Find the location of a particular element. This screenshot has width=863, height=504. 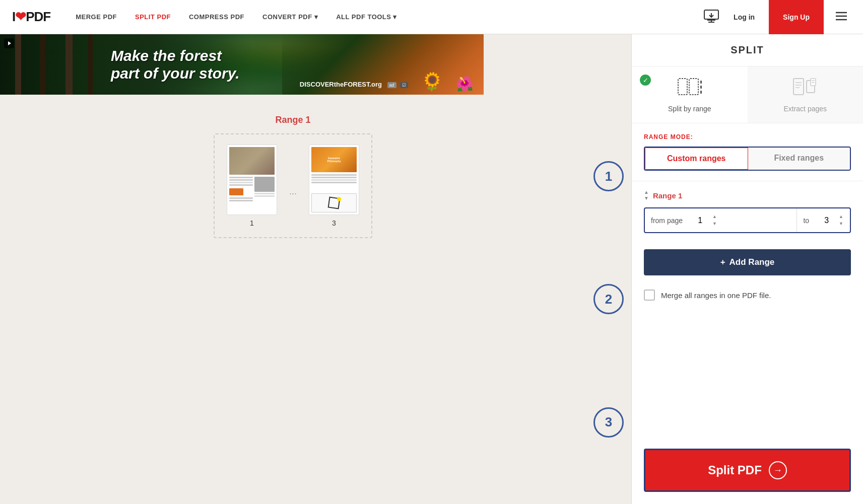

download-app-button is located at coordinates (711, 17).